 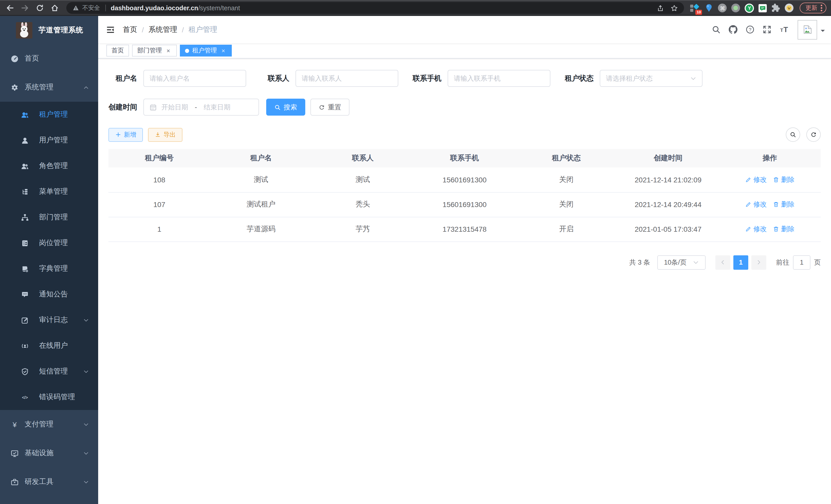 What do you see at coordinates (49, 115) in the screenshot?
I see `sidebar-item-2: 租户管理` at bounding box center [49, 115].